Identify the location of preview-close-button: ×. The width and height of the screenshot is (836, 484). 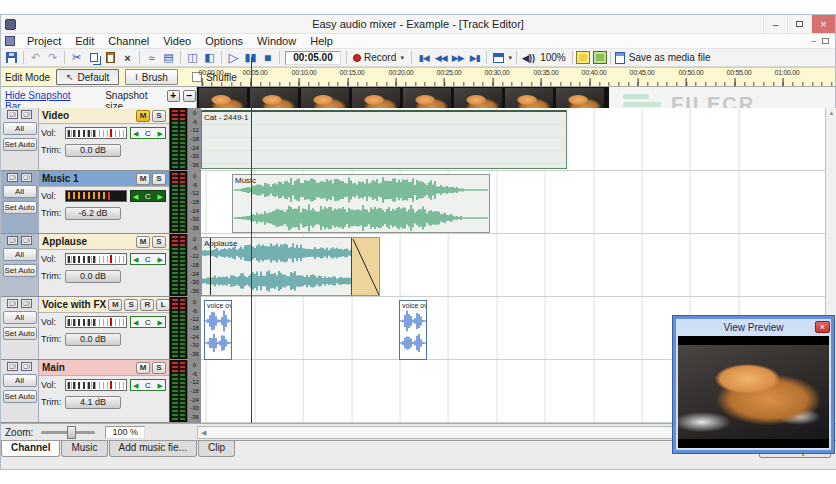
(822, 327).